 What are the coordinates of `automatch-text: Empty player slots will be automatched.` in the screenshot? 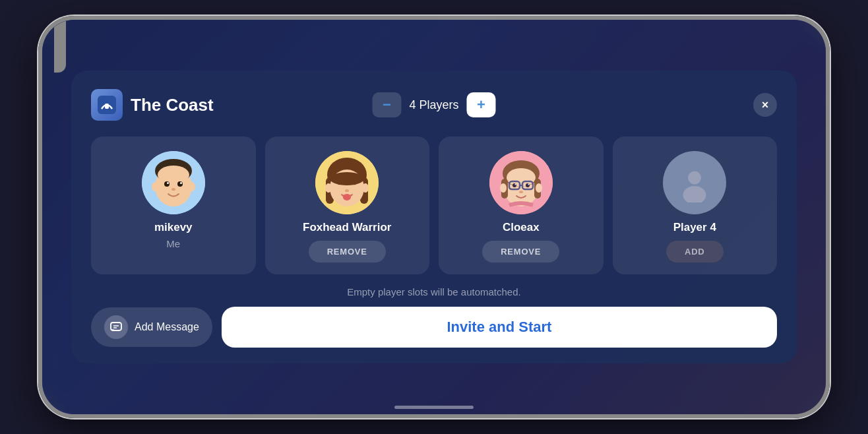 It's located at (434, 292).